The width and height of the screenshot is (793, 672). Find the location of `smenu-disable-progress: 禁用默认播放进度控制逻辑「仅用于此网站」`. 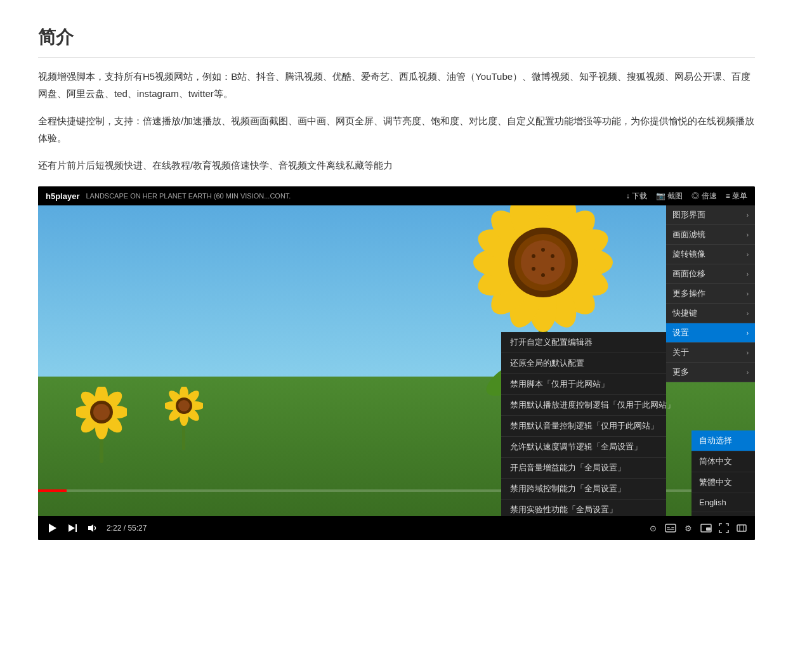

smenu-disable-progress: 禁用默认播放进度控制逻辑「仅用于此网站」 is located at coordinates (584, 406).